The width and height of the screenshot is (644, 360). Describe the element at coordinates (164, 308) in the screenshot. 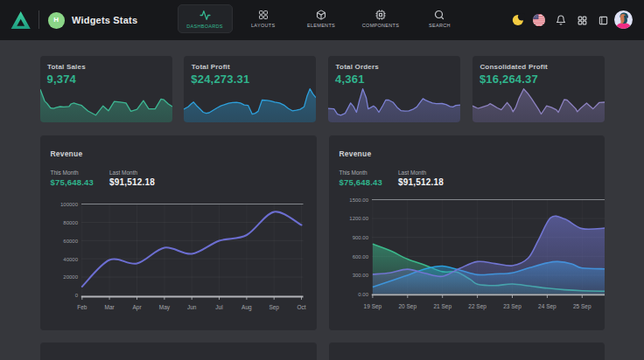

I see `svg-text: May` at that location.